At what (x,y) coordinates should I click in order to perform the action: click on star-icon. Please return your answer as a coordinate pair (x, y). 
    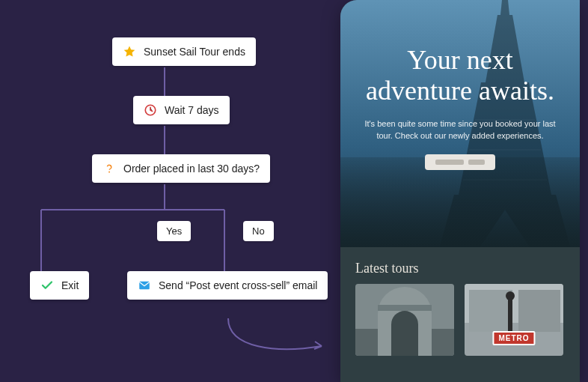
    Looking at the image, I should click on (129, 52).